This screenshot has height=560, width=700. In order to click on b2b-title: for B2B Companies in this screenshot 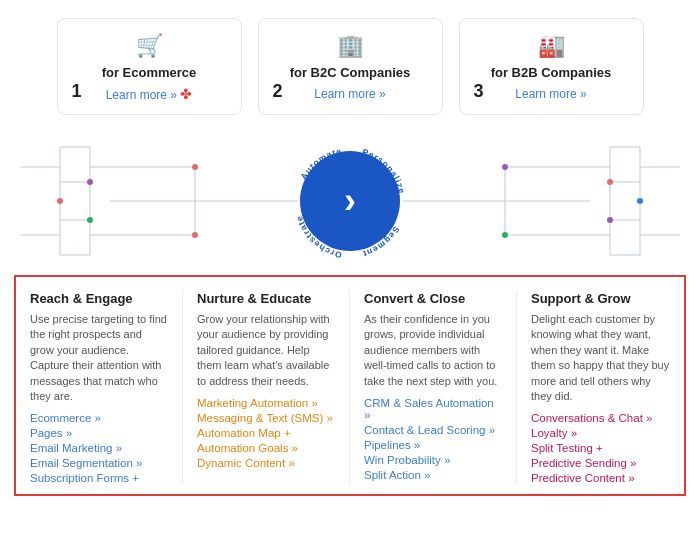, I will do `click(552, 72)`.